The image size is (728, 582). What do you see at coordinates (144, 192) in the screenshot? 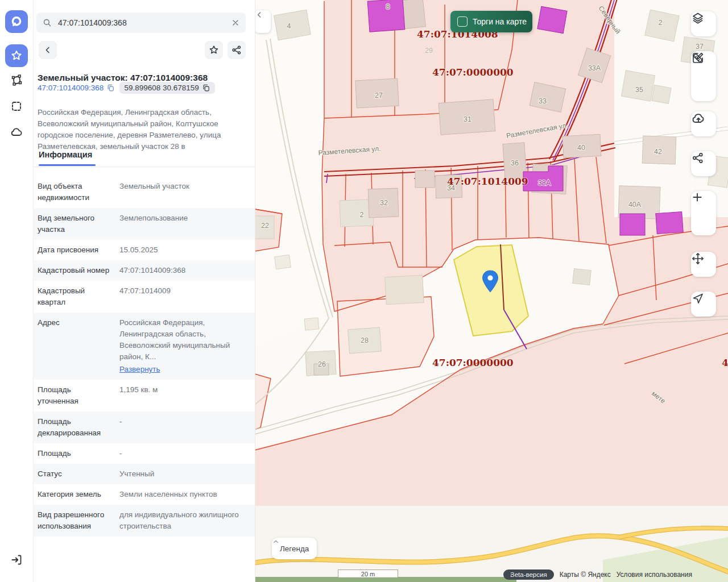
I see `info-row: Вид объекта недвижимостиЗемельный участо…` at bounding box center [144, 192].